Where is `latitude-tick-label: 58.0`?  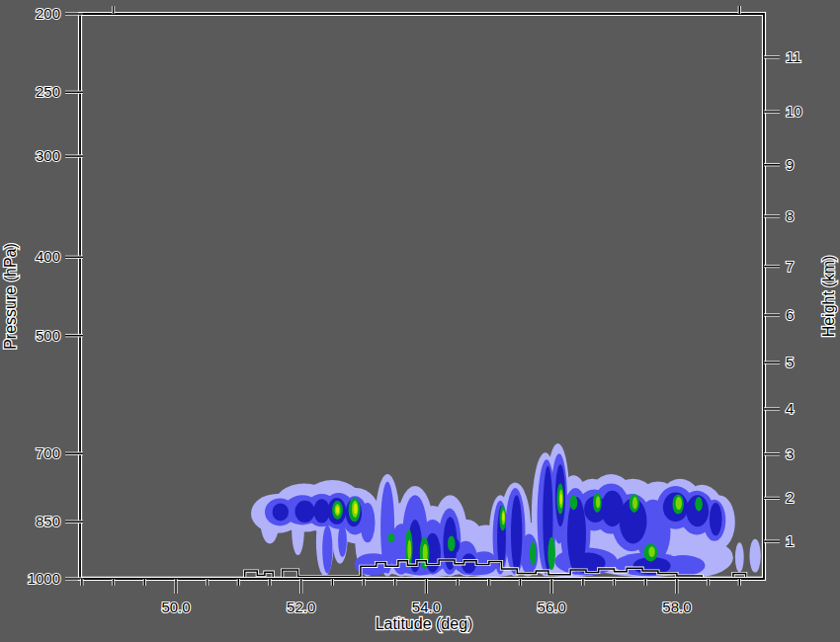 latitude-tick-label: 58.0 is located at coordinates (676, 606).